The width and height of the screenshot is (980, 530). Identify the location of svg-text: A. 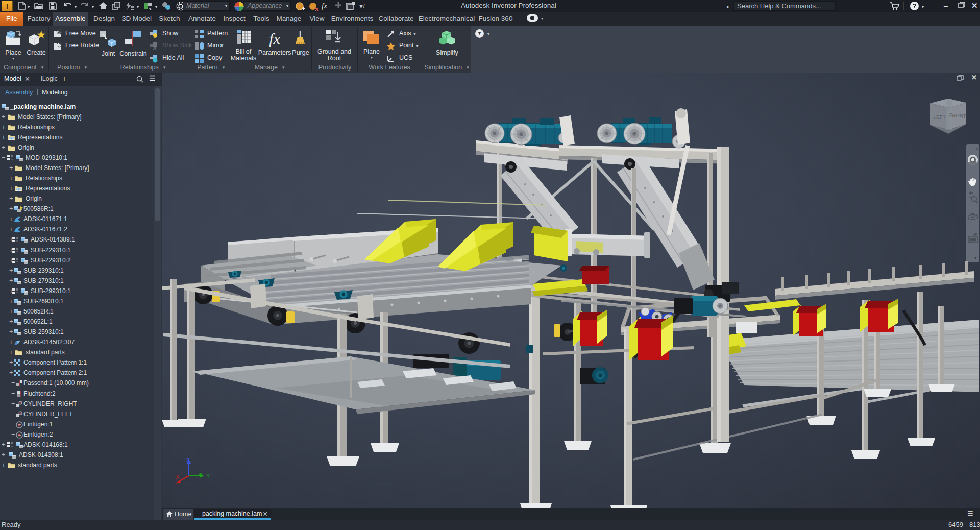
(154, 48).